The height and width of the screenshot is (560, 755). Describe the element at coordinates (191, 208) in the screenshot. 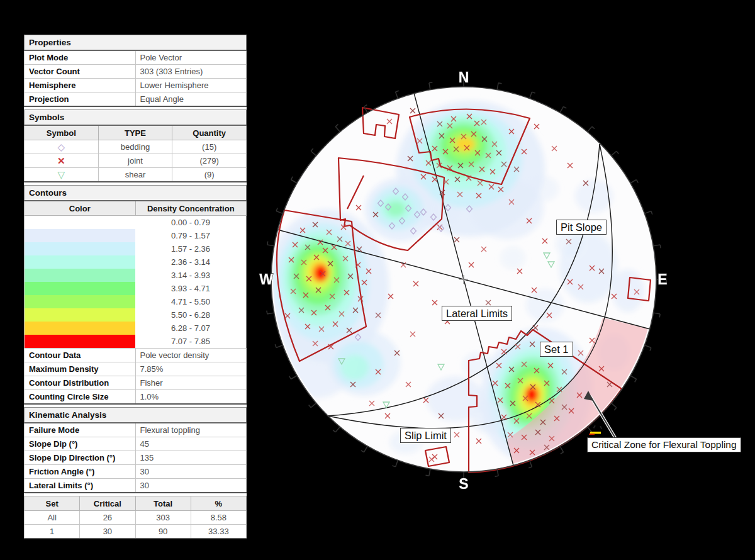

I see `contours-col-density: Density Concentration` at that location.